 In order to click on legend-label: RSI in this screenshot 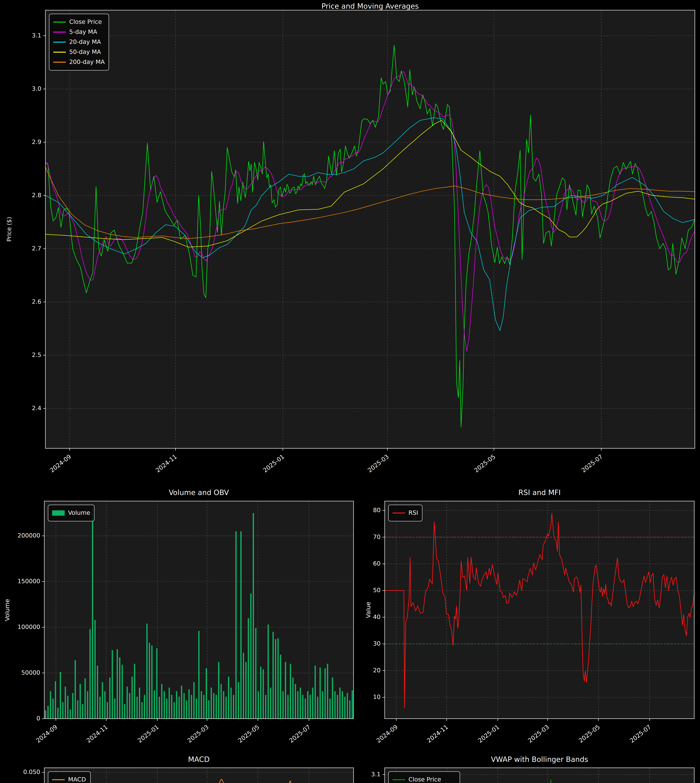, I will do `click(413, 513)`.